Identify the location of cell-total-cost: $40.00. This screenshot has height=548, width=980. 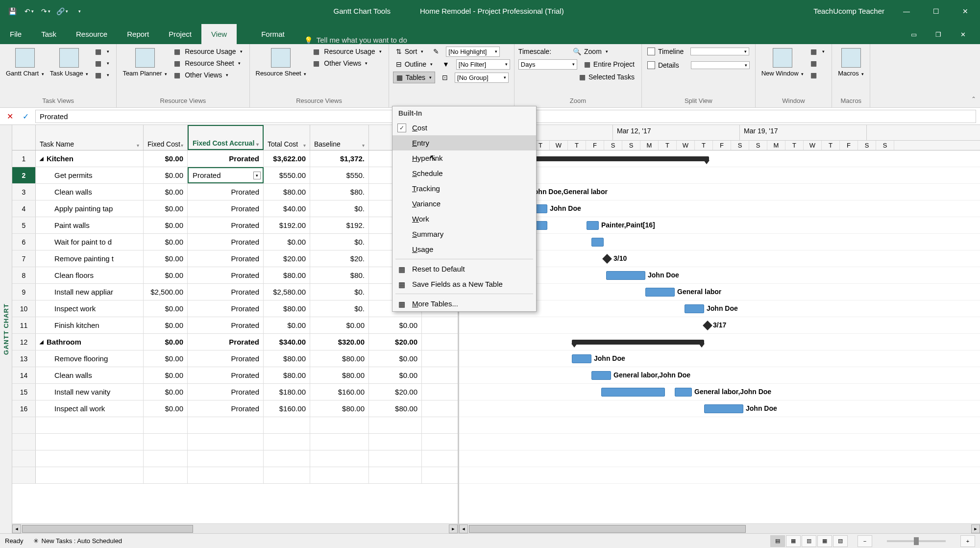
(287, 209).